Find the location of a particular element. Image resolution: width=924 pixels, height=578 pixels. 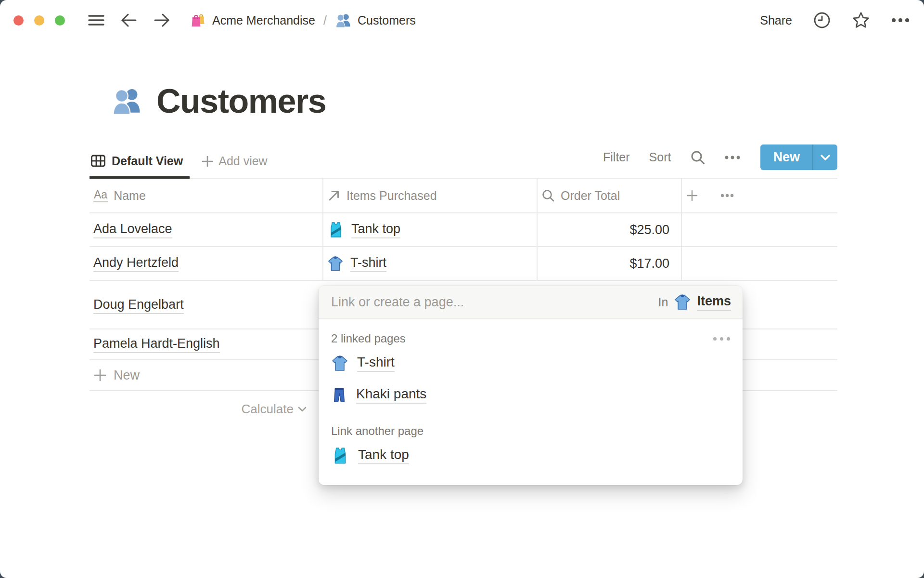

customer-page-link: Andy Hertzfeld is located at coordinates (136, 264).